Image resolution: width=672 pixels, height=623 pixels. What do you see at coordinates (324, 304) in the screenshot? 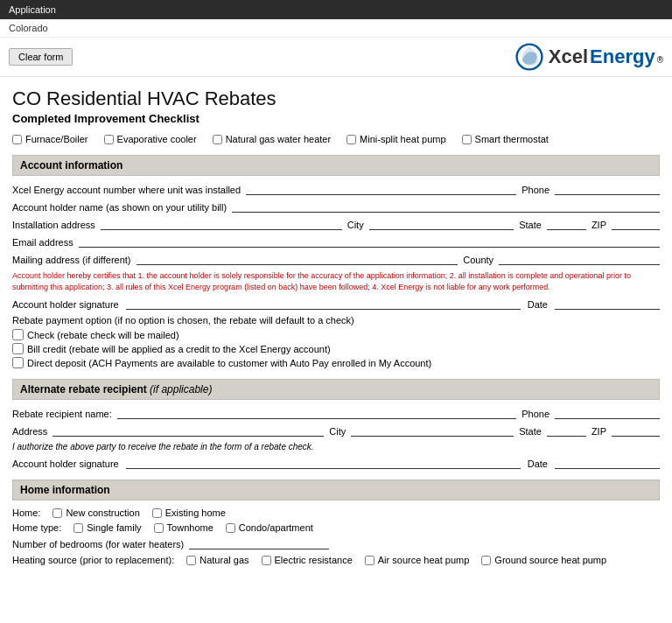
I see `signature-field` at bounding box center [324, 304].